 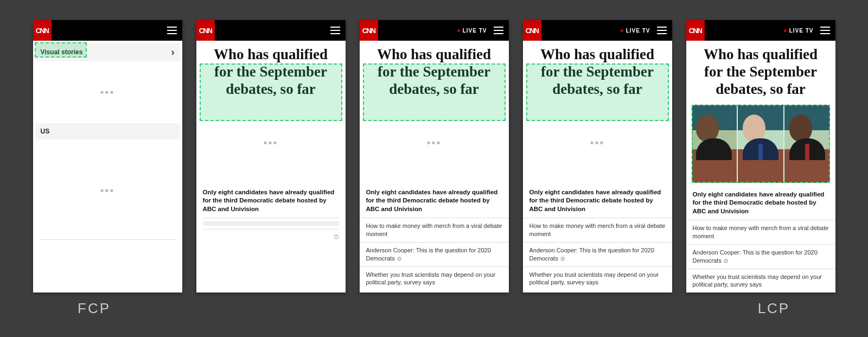 I want to click on frame-4: CNN LIVE TV Who has qualified for the Se…, so click(x=598, y=156).